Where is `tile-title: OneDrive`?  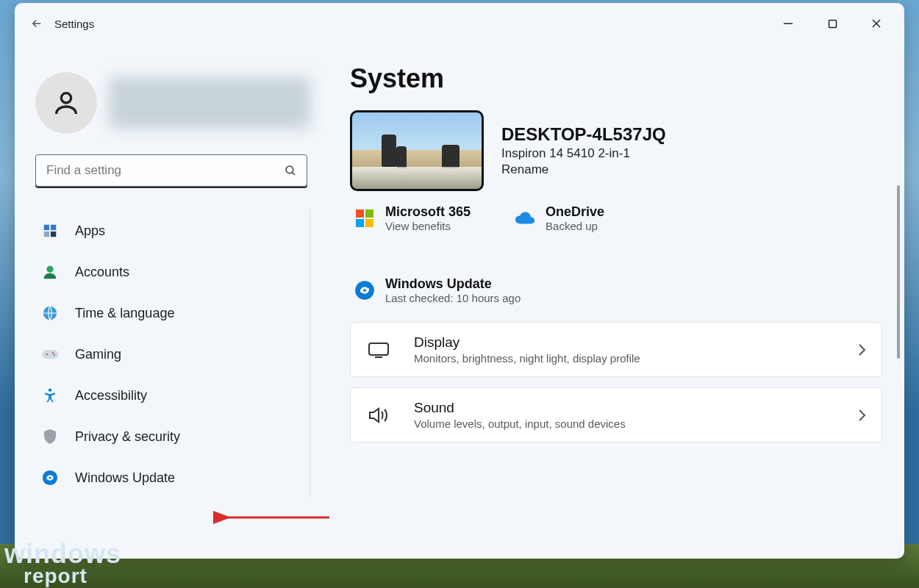 tile-title: OneDrive is located at coordinates (575, 212).